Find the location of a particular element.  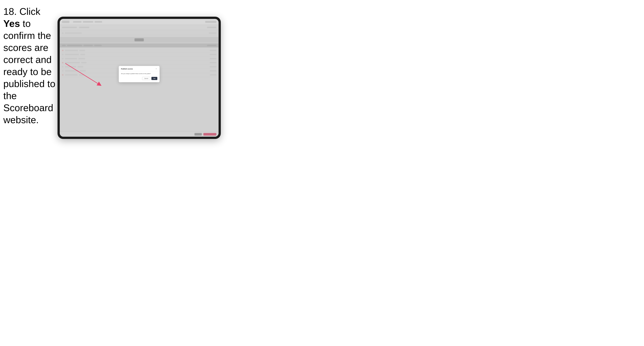

modal-overlay: Publish scores × Are you ready to publis… is located at coordinates (139, 78).